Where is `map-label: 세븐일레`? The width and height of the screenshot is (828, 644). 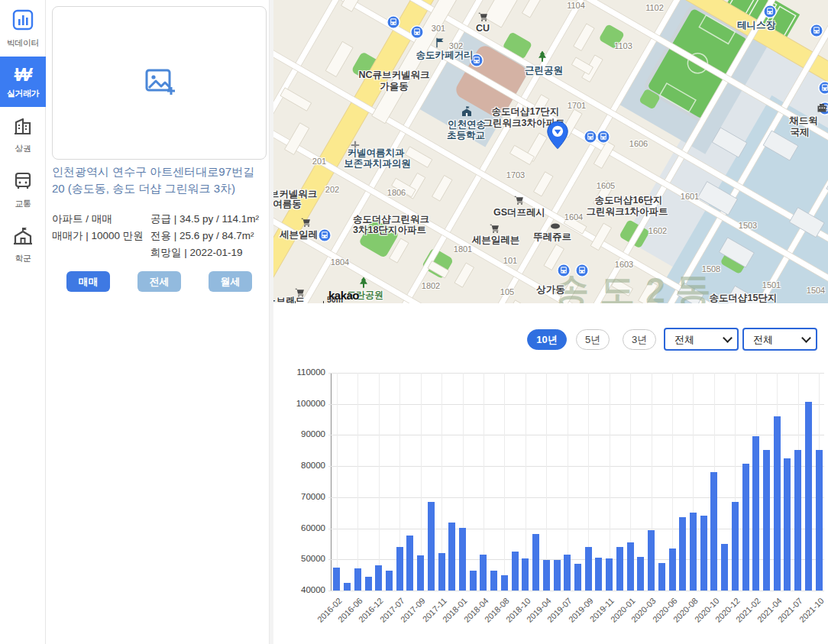
map-label: 세븐일레 is located at coordinates (299, 235).